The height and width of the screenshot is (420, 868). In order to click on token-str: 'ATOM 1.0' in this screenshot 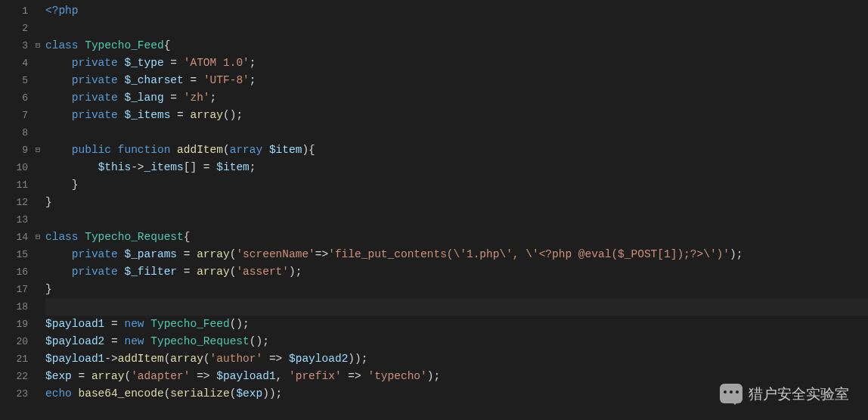, I will do `click(216, 63)`.